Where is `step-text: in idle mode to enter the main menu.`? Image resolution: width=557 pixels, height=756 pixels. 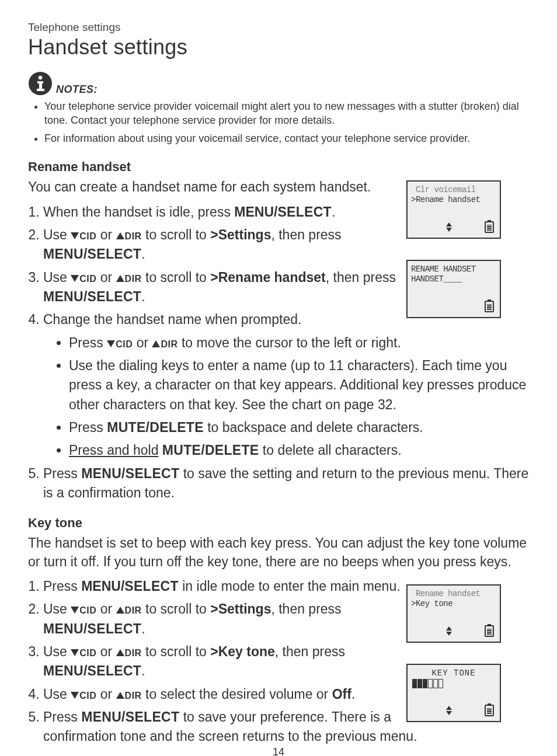 step-text: in idle mode to enter the main menu. is located at coordinates (290, 586).